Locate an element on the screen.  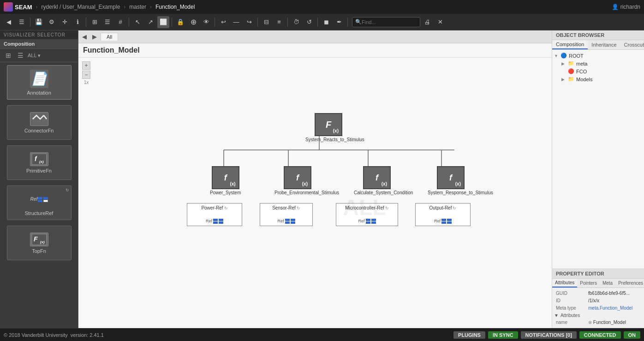
hash-btn: # is located at coordinates (120, 22).